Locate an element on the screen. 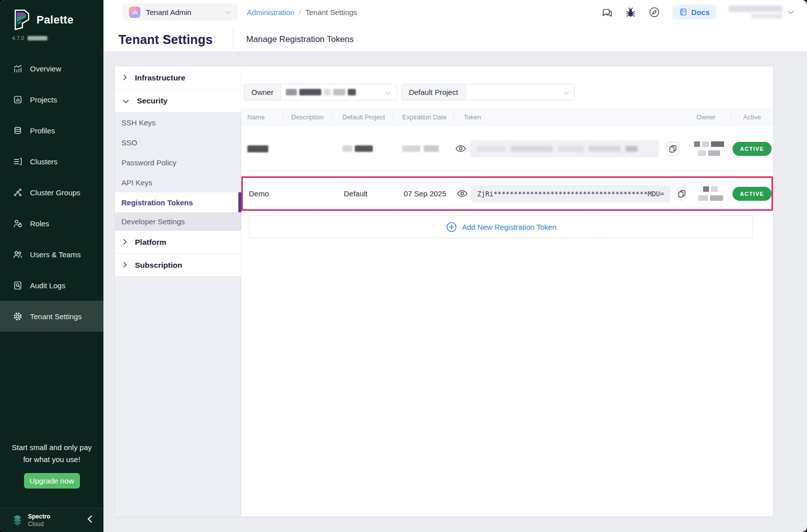 The width and height of the screenshot is (807, 532). sidebar-item-tenant-settings: Tenant Settings is located at coordinates (52, 316).